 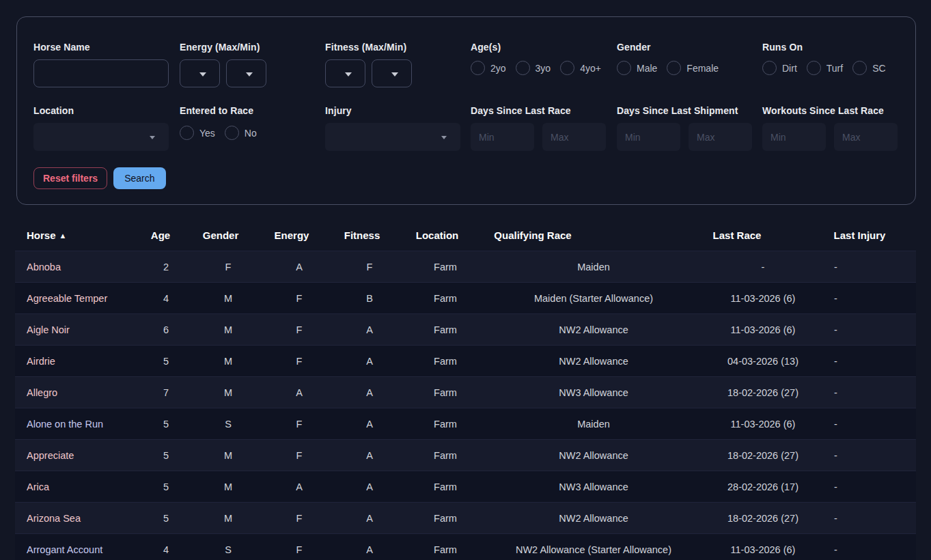 What do you see at coordinates (166, 424) in the screenshot?
I see `age-cell: 5` at bounding box center [166, 424].